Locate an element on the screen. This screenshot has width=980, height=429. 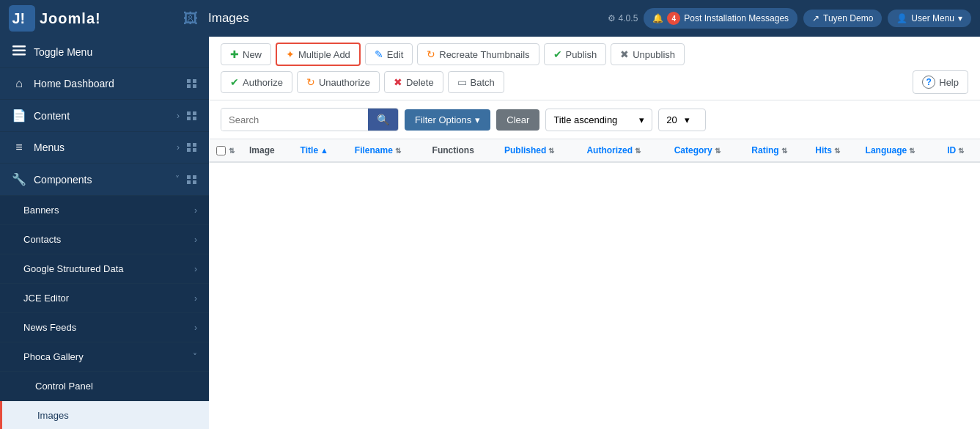
edit-button: ✎ Edit is located at coordinates (388, 54).